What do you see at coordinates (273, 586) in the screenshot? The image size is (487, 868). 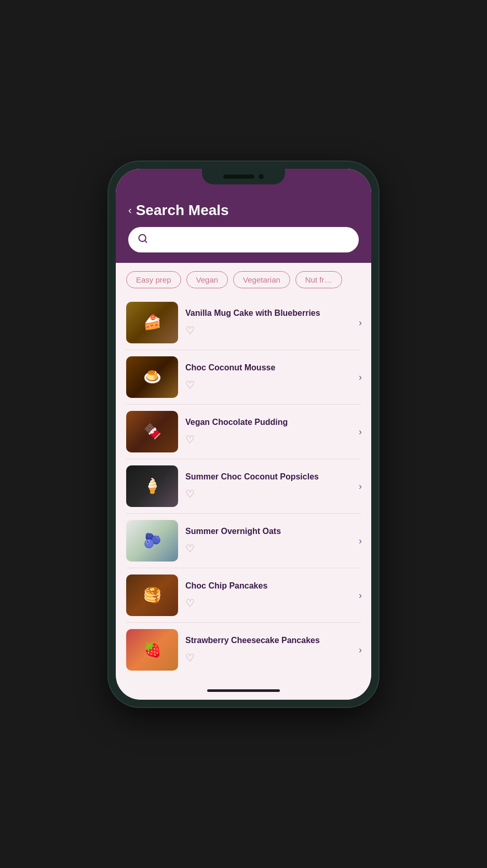 I see `meal-name-6: Choc Chip Pancakes` at bounding box center [273, 586].